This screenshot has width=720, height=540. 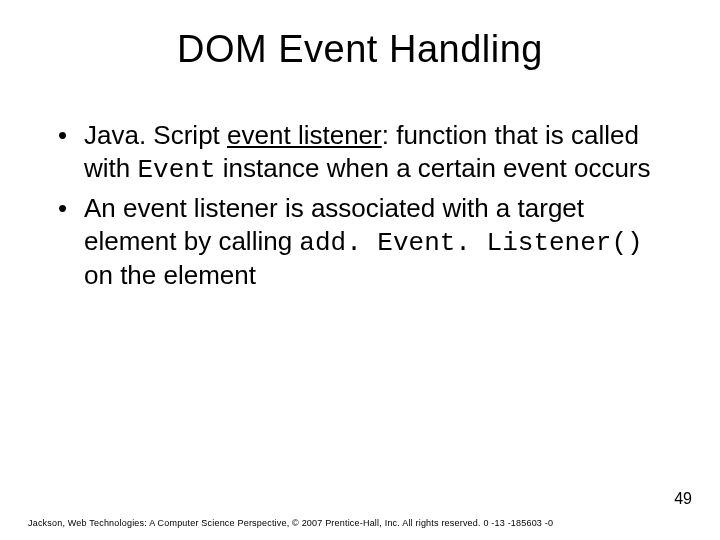 What do you see at coordinates (364, 152) in the screenshot?
I see `bullet-item: Java. Script event listener: function th…` at bounding box center [364, 152].